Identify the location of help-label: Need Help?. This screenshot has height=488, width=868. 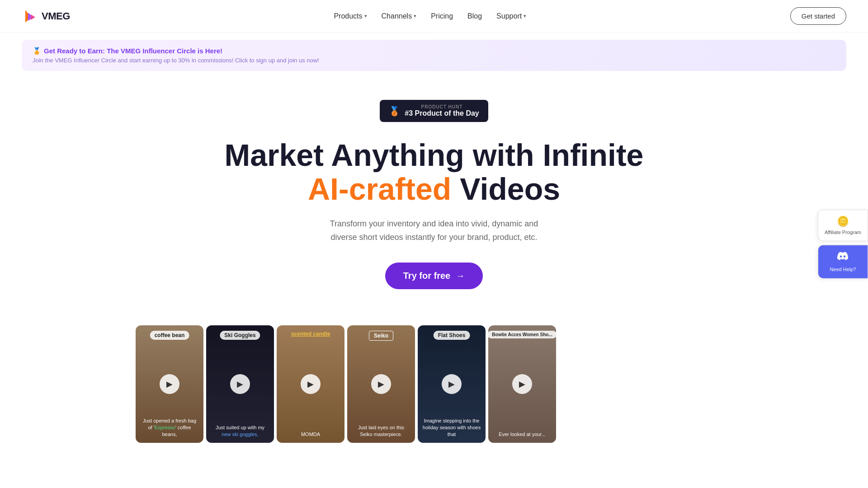
(843, 269).